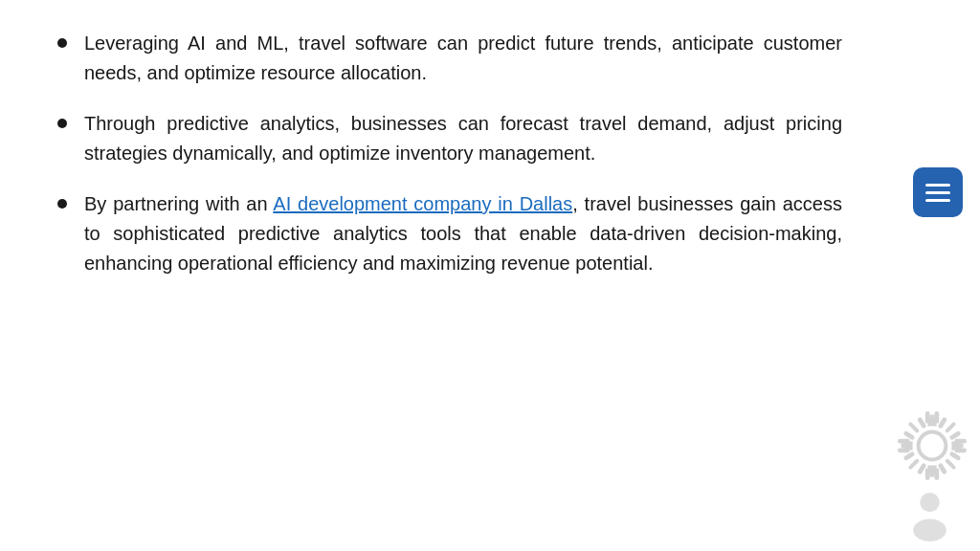 The width and height of the screenshot is (980, 551). I want to click on gear-icon-container, so click(932, 446).